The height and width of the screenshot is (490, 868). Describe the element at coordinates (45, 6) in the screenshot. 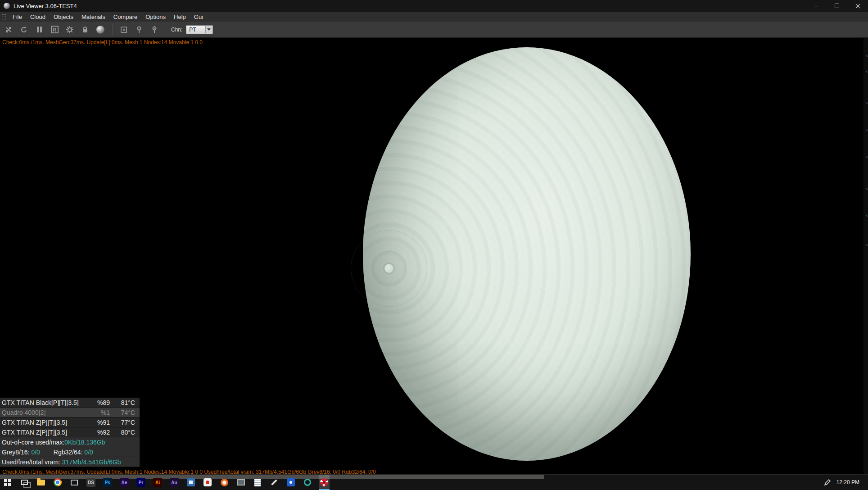

I see `window-title: Live Viewer 3.06-TEST4` at that location.